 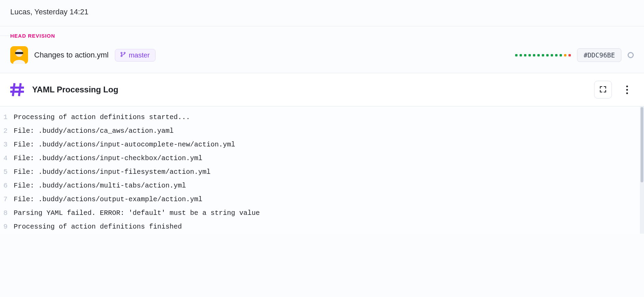 I want to click on avatar, so click(x=19, y=55).